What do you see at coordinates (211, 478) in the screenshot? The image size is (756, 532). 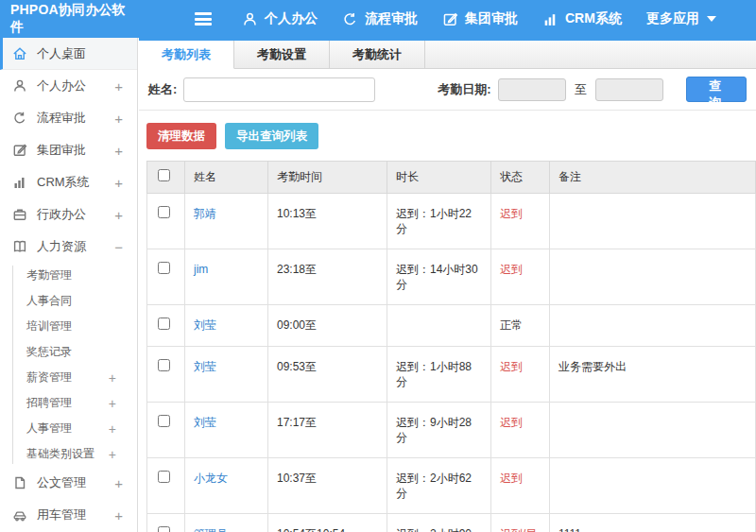 I see `employee-name-link: 小龙女` at bounding box center [211, 478].